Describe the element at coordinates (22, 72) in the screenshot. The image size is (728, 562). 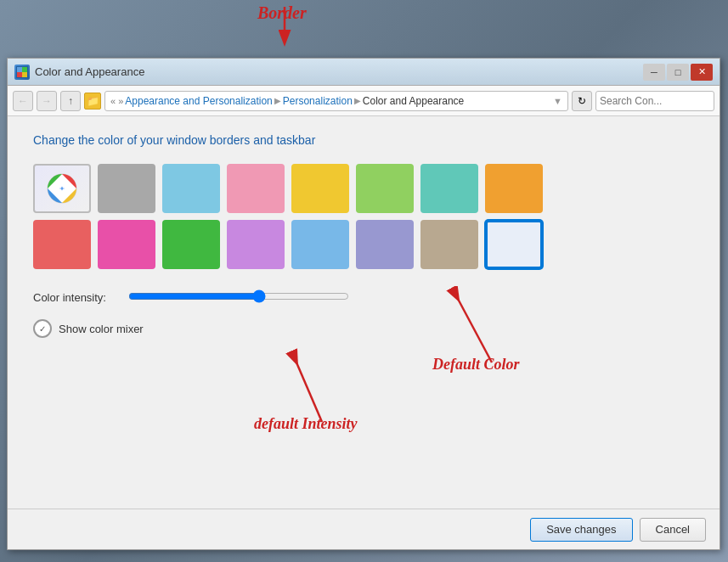
I see `window-icon` at that location.